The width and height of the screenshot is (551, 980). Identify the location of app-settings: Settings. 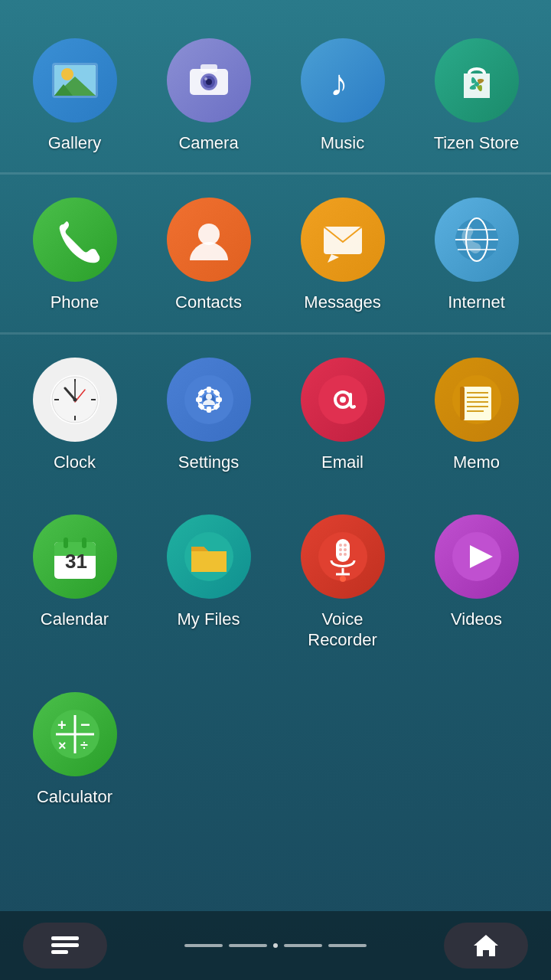
(208, 416).